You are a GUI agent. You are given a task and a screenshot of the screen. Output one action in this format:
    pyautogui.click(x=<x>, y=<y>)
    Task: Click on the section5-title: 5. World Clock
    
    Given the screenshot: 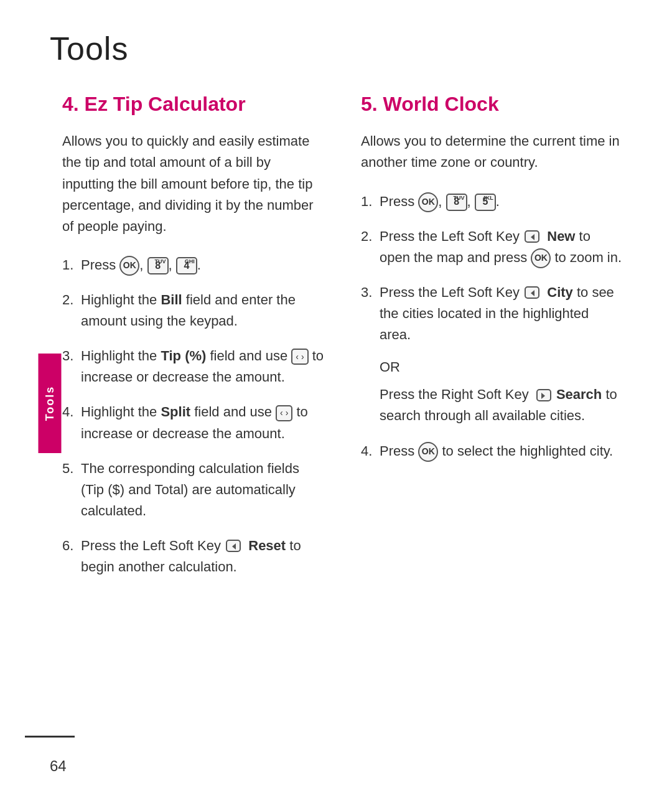 What is the action you would take?
    pyautogui.click(x=492, y=104)
    